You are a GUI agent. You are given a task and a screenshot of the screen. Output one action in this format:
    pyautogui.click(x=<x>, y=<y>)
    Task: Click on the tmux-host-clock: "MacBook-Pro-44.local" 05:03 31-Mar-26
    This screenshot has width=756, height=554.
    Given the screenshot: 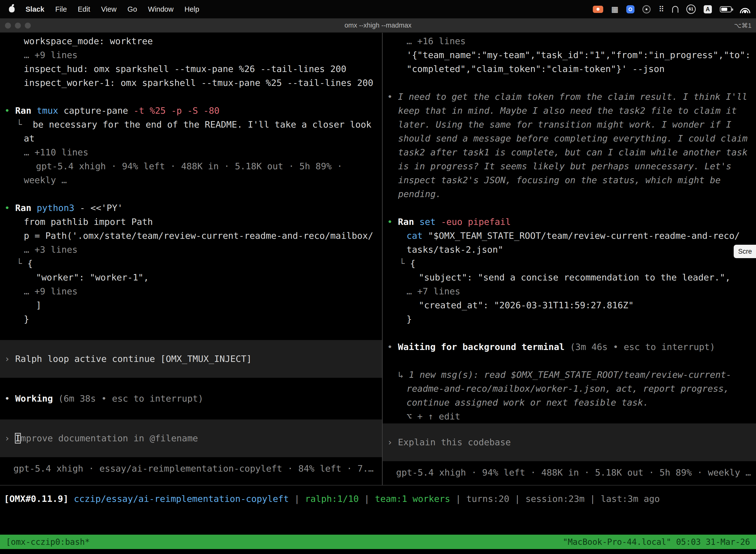 What is the action you would take?
    pyautogui.click(x=656, y=542)
    